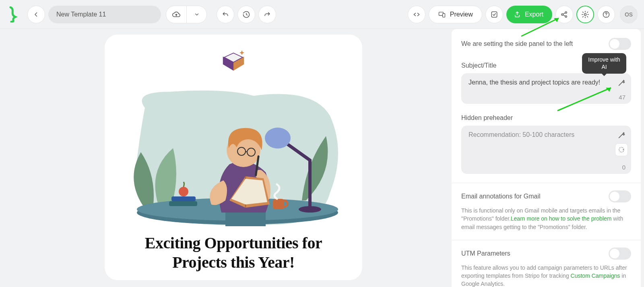 This screenshot has width=644, height=287. I want to click on template-name-input: New Template 11, so click(105, 14).